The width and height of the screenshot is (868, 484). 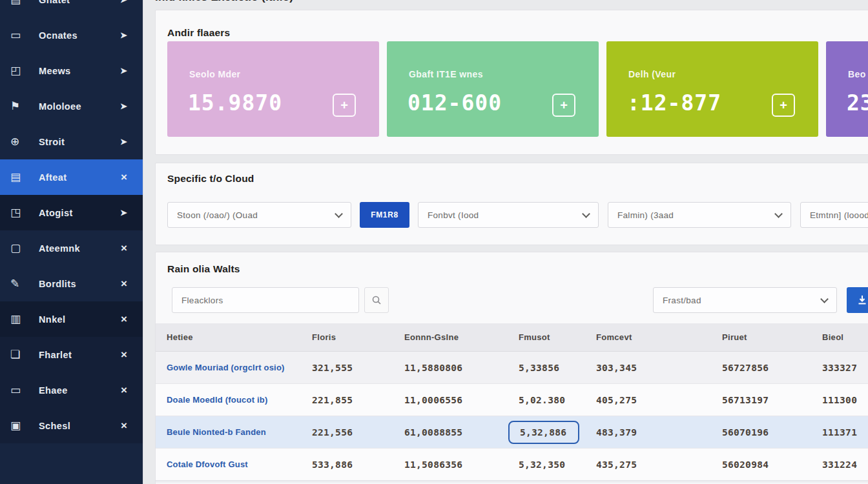 What do you see at coordinates (71, 71) in the screenshot?
I see `sidebar-item-meews: ◰ Meews ➤` at bounding box center [71, 71].